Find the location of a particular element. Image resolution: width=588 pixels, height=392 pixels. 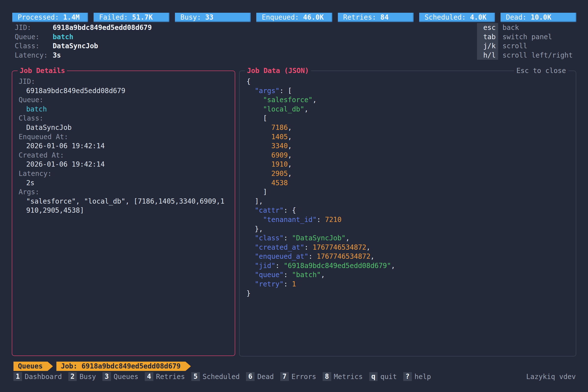

header-field-row: Queue:batch is located at coordinates (84, 37).